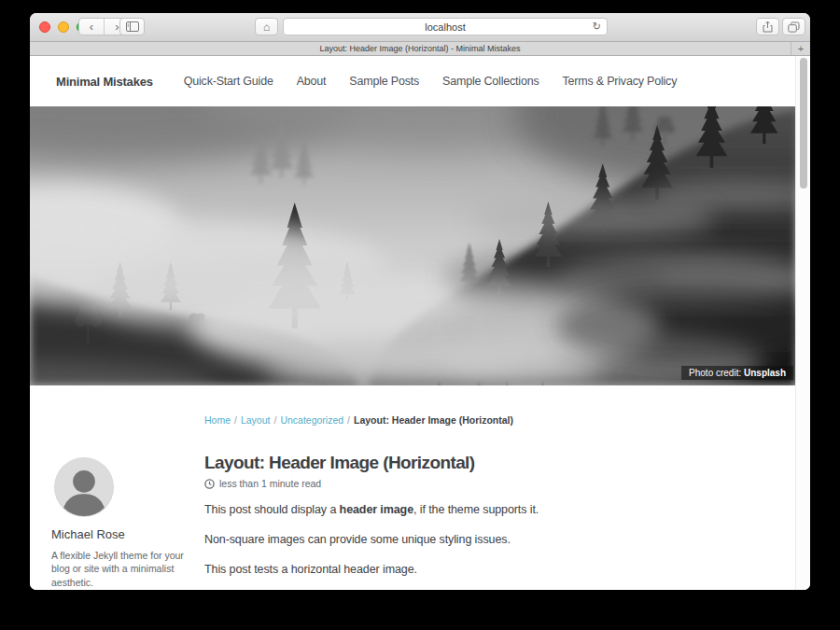 The width and height of the screenshot is (840, 630). What do you see at coordinates (128, 521) in the screenshot?
I see `author-sidebar: Michael Rose A flexible Jekyll theme for…` at bounding box center [128, 521].